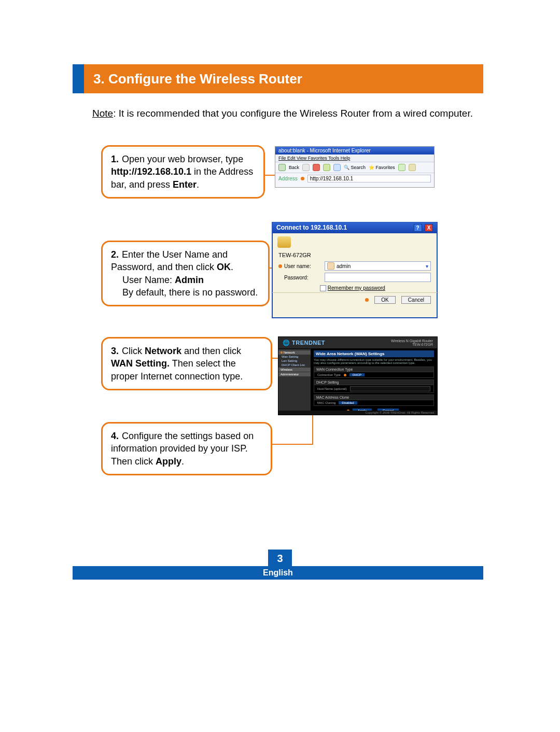  I want to click on sidebar-category-admin: Administrator, so click(295, 374).